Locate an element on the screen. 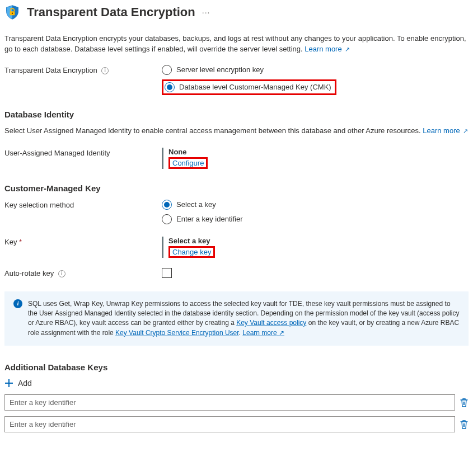 This screenshot has height=476, width=473. key-value: Select a key is located at coordinates (319, 241).